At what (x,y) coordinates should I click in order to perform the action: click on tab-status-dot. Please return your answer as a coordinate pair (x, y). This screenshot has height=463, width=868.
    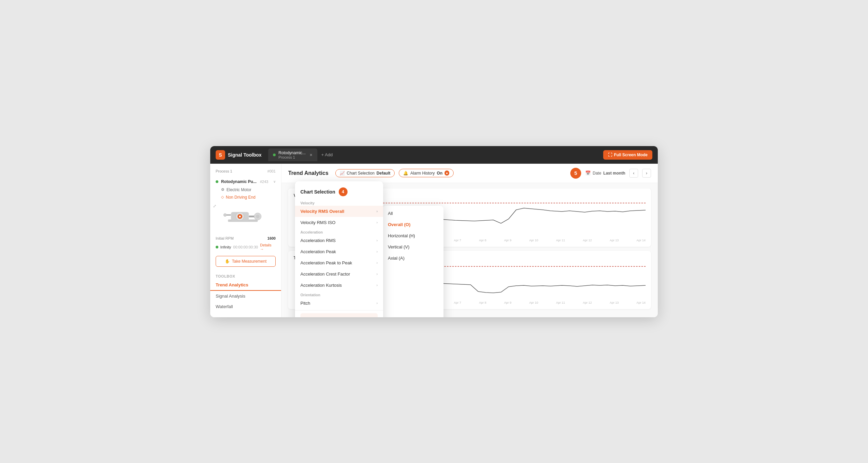
    Looking at the image, I should click on (274, 155).